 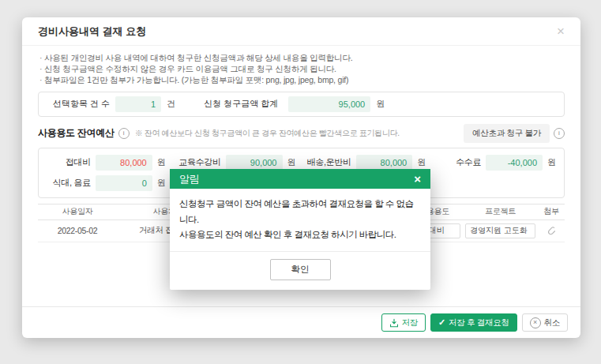 What do you see at coordinates (241, 104) in the screenshot?
I see `total-amount-label: 신청 청구금액 합계` at bounding box center [241, 104].